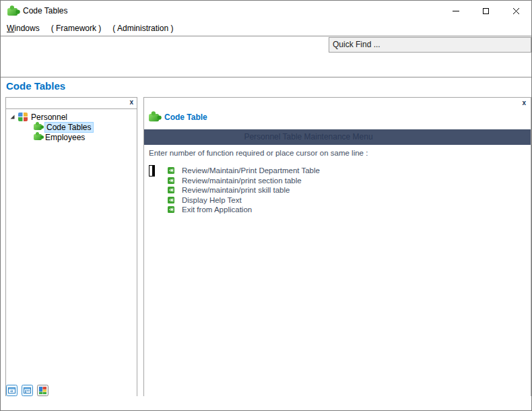  I want to click on page-title: Code Tables, so click(36, 86).